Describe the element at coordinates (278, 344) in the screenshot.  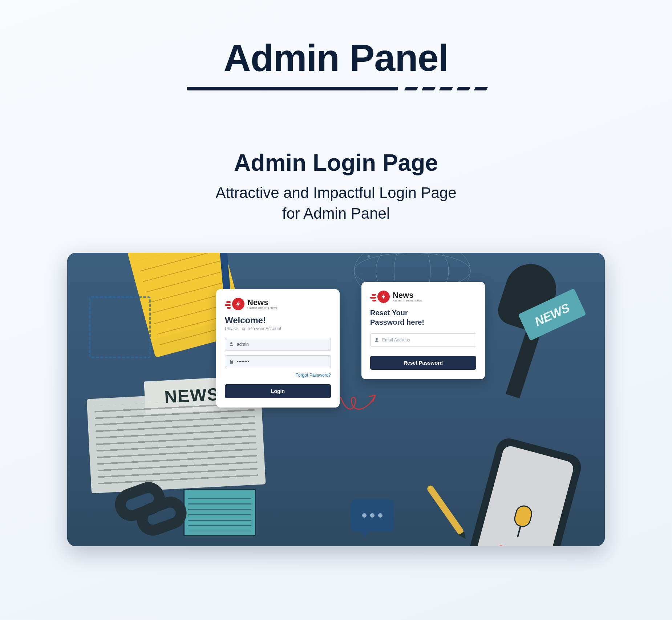
I see `username-field-wrap` at that location.